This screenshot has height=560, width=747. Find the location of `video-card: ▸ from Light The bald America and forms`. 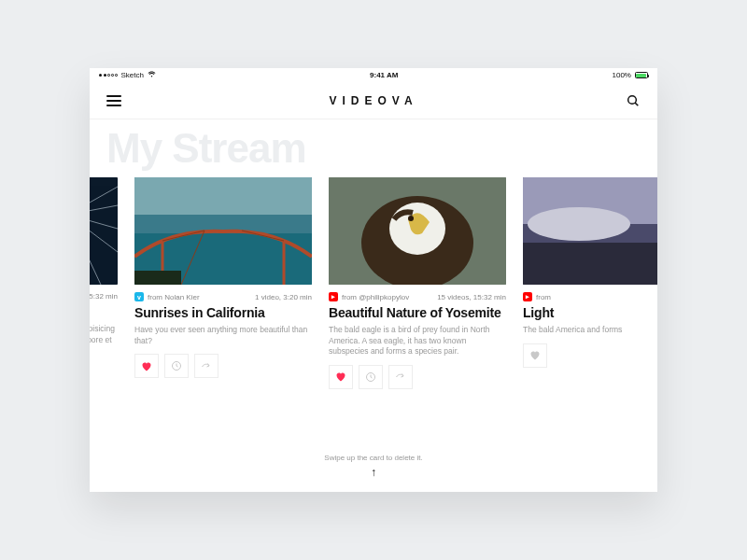

video-card: ▸ from Light The bald America and forms is located at coordinates (590, 284).